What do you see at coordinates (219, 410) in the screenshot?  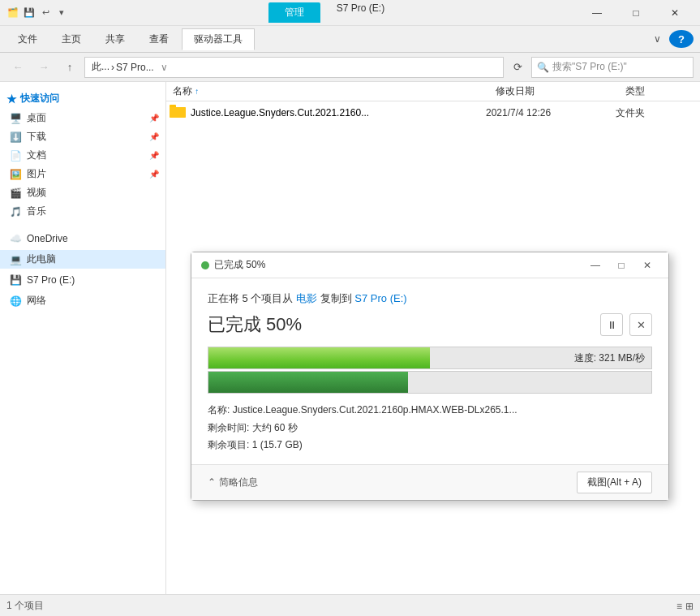 I see `file-name-label: 名称:` at bounding box center [219, 410].